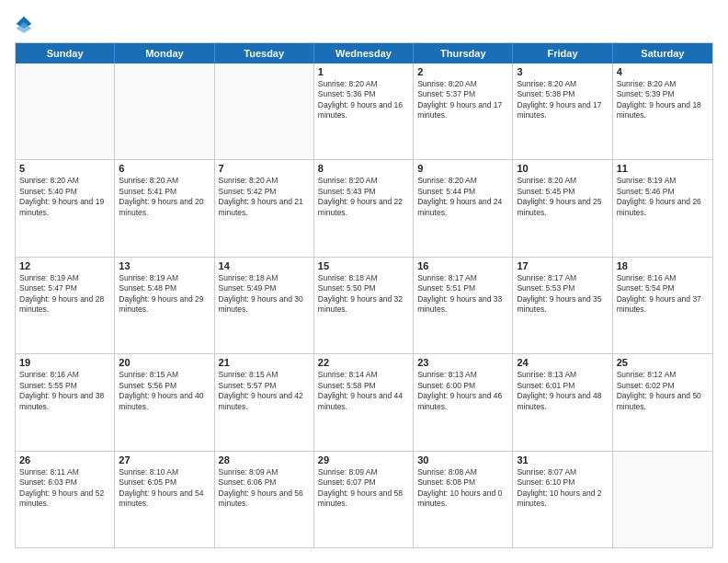 This screenshot has width=728, height=563. What do you see at coordinates (663, 294) in the screenshot?
I see `cell-info: Sunrise: 8:16 AM Sunset: 5:54 PM Dayligh…` at bounding box center [663, 294].